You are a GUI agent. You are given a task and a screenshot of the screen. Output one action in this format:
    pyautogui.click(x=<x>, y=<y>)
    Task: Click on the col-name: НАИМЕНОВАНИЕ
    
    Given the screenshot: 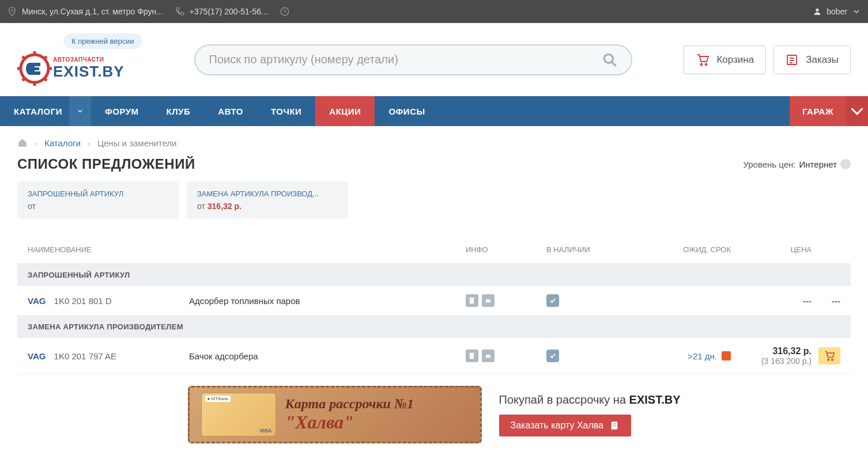 What is the action you would take?
    pyautogui.click(x=247, y=250)
    